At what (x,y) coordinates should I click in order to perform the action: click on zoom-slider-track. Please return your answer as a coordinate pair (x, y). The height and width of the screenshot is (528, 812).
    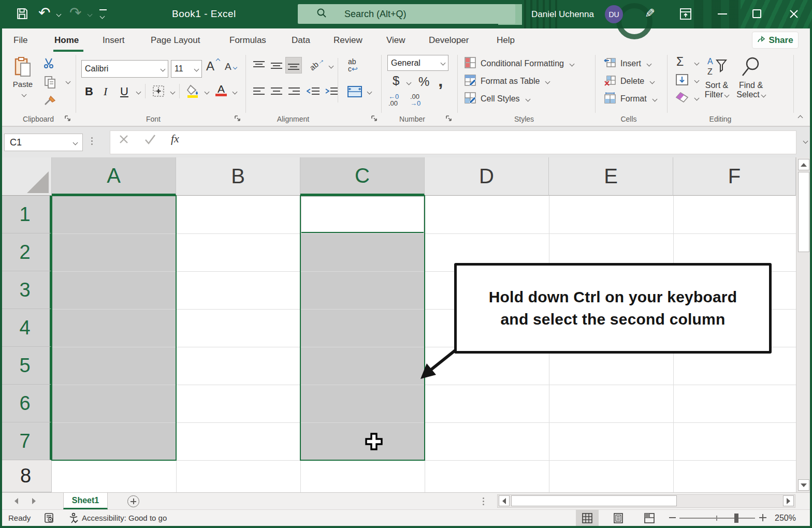
    Looking at the image, I should click on (717, 518).